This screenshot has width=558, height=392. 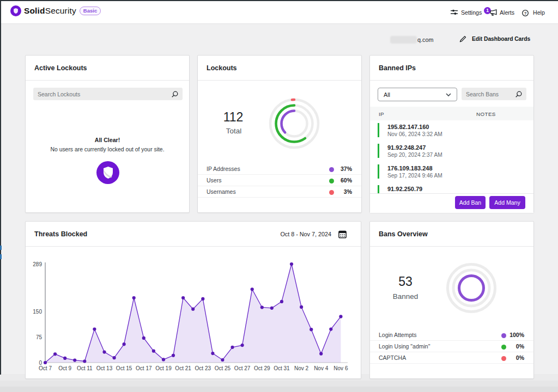 What do you see at coordinates (341, 368) in the screenshot?
I see `svg-text: Nov 6` at bounding box center [341, 368].